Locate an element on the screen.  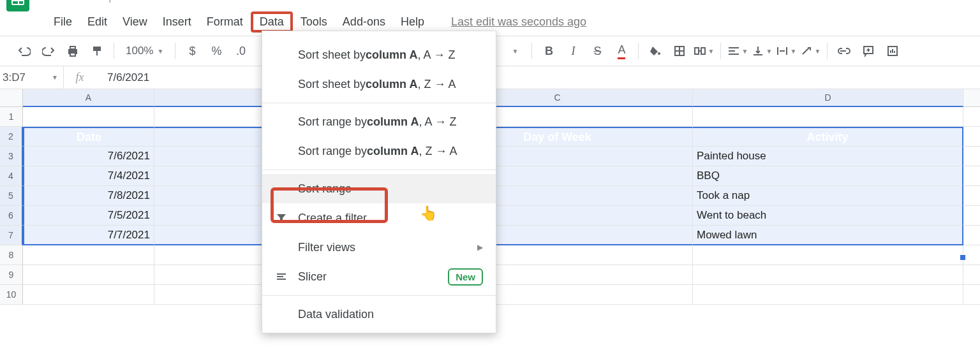
name-box-value: 3:D7 is located at coordinates (14, 78).